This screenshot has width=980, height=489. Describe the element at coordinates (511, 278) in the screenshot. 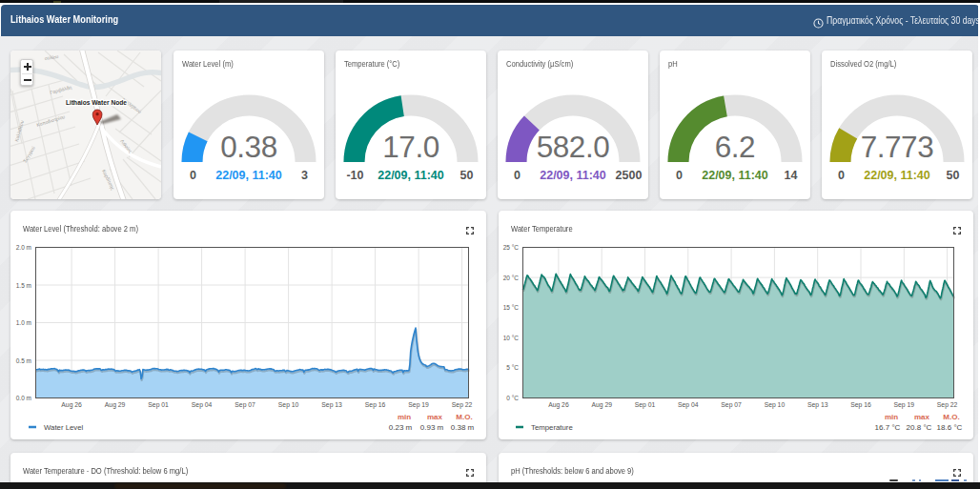

I see `svg-text: 20 °C` at that location.